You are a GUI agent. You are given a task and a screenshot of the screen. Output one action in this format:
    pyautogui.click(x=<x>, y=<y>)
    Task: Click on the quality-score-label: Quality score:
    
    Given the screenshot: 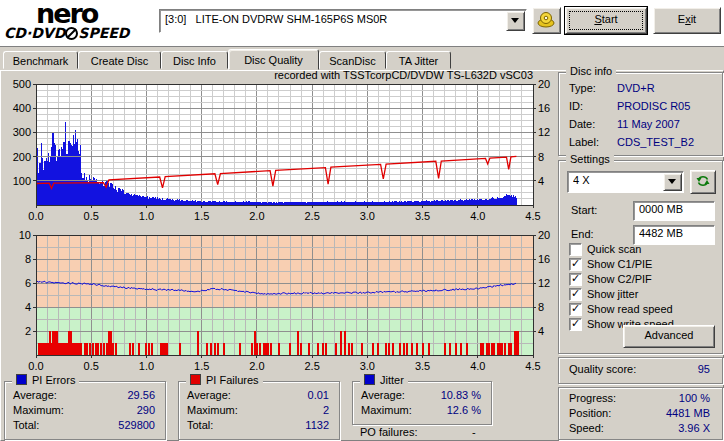 What is the action you would take?
    pyautogui.click(x=602, y=369)
    